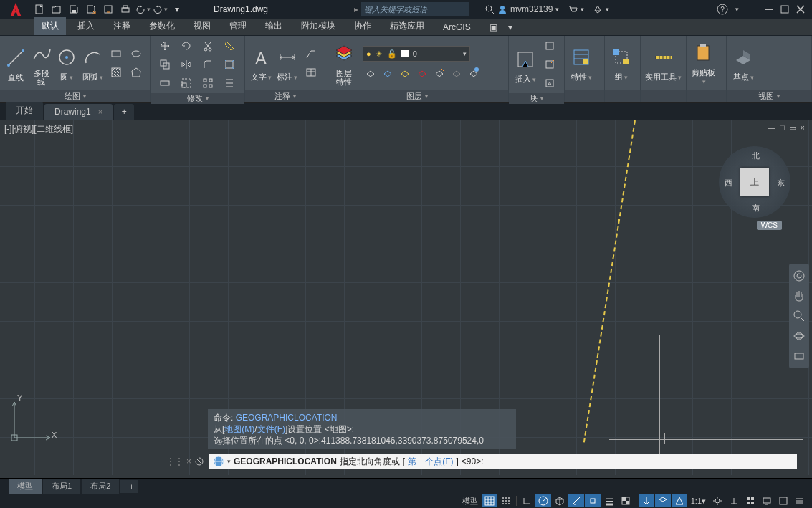 This screenshot has height=508, width=812. Describe the element at coordinates (165, 64) in the screenshot. I see `copy-icon` at that location.